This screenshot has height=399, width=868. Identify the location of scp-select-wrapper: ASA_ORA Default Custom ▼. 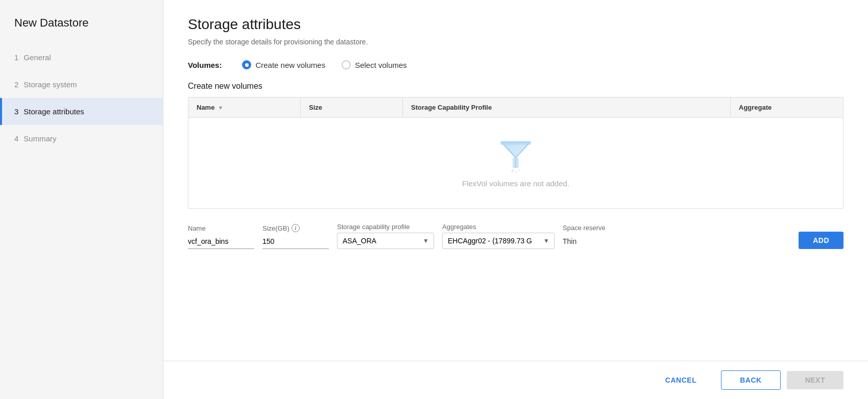
(385, 241).